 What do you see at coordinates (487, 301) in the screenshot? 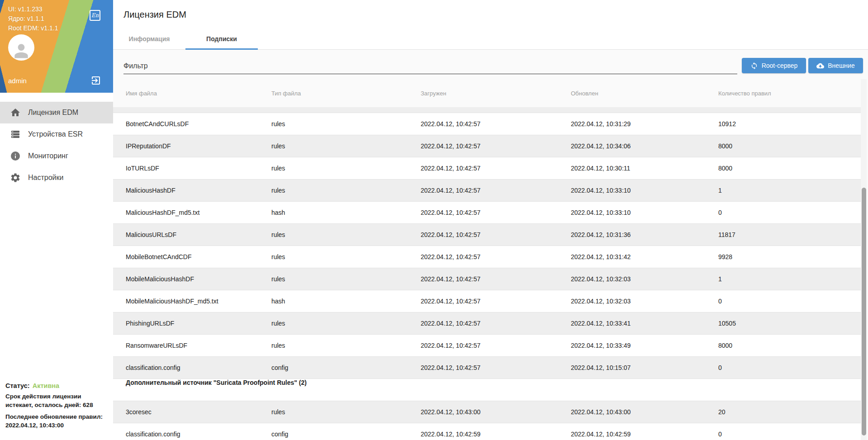
I see `table-row: MobileMaliciousHashDF_md5.txthash2022.04…` at bounding box center [487, 301].